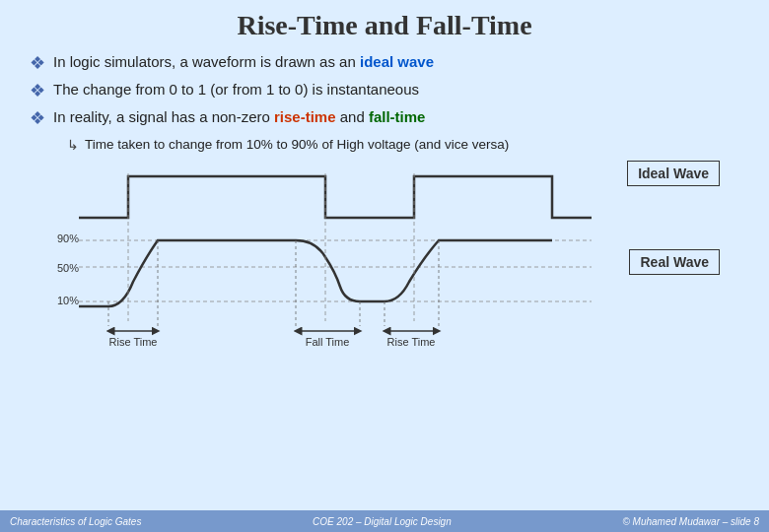  What do you see at coordinates (384, 91) in the screenshot?
I see `bullet-2: ❖ The change from 0 to 1 (or from 1 to 0…` at bounding box center [384, 91].